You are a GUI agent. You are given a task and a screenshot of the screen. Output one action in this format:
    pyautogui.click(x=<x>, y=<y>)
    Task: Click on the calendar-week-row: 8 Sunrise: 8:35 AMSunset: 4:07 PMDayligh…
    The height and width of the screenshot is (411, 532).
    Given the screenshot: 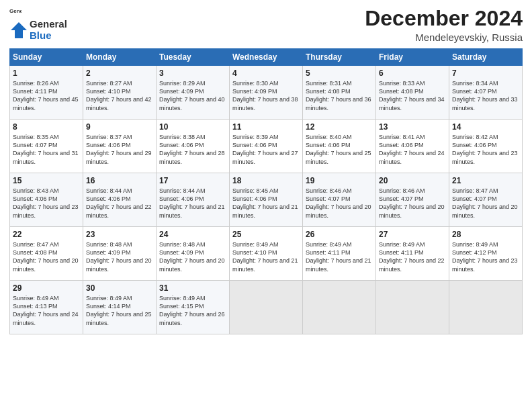 What is the action you would take?
    pyautogui.click(x=266, y=146)
    